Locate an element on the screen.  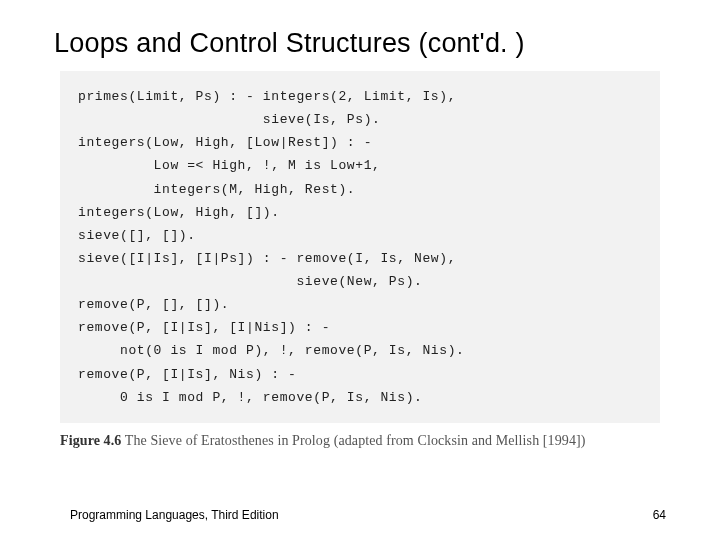
footer-page-number: 64 is located at coordinates (660, 515).